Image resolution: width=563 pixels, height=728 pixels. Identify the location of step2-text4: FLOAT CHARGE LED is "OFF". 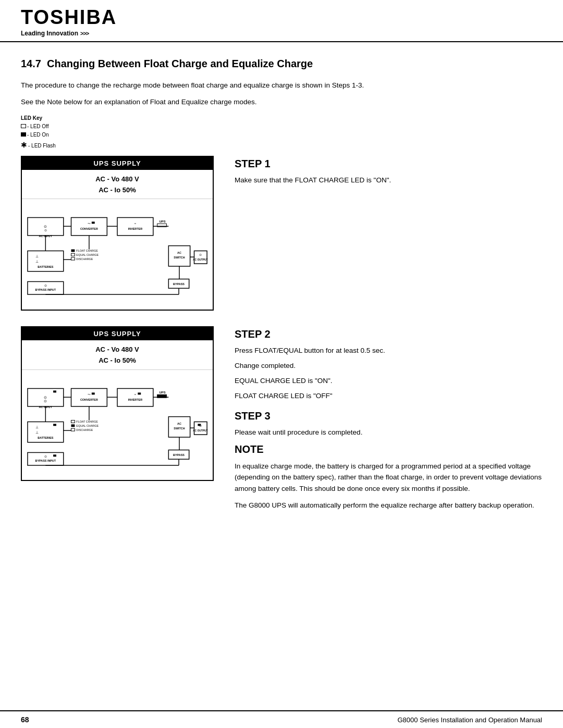
(388, 396).